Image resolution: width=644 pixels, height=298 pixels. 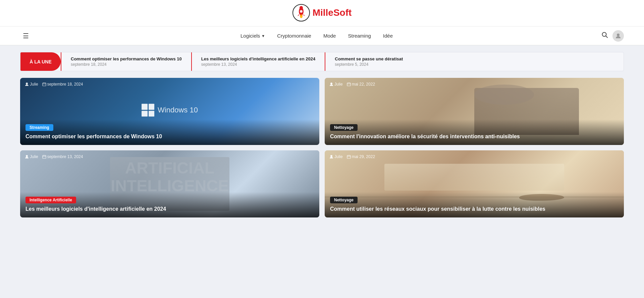 I want to click on logo-accent: Soft, so click(x=342, y=13).